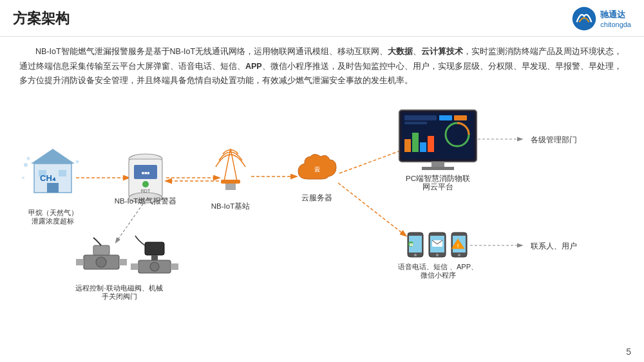  What do you see at coordinates (322, 66) in the screenshot?
I see `intro-text: NB-IoT智能燃气泄漏报警服务是基于NB-IoT无线通讯网络，运用物联网通讯模…` at bounding box center [322, 66].